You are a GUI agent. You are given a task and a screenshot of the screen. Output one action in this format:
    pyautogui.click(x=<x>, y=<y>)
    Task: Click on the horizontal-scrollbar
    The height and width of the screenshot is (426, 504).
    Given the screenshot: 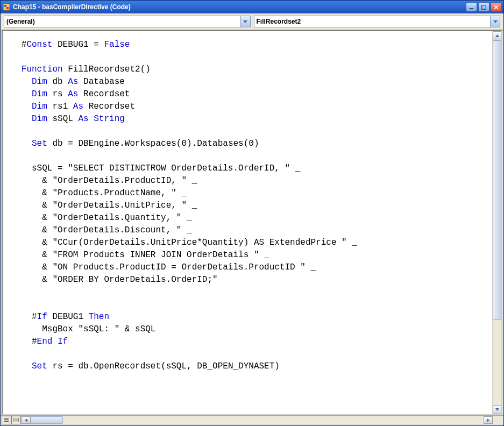 What is the action you would take?
    pyautogui.click(x=257, y=420)
    